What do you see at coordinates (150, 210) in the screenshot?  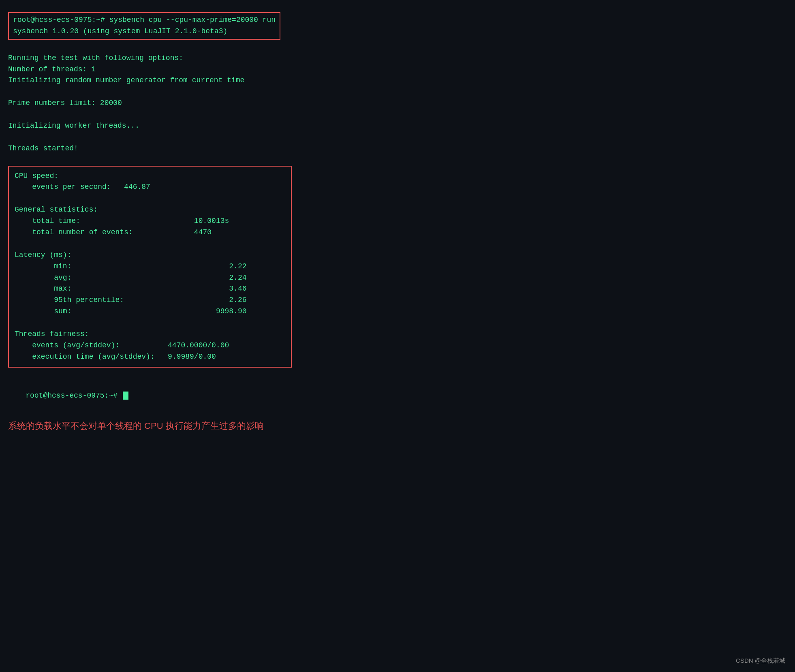 I see `general-stats-label: General statistics:` at bounding box center [150, 210].